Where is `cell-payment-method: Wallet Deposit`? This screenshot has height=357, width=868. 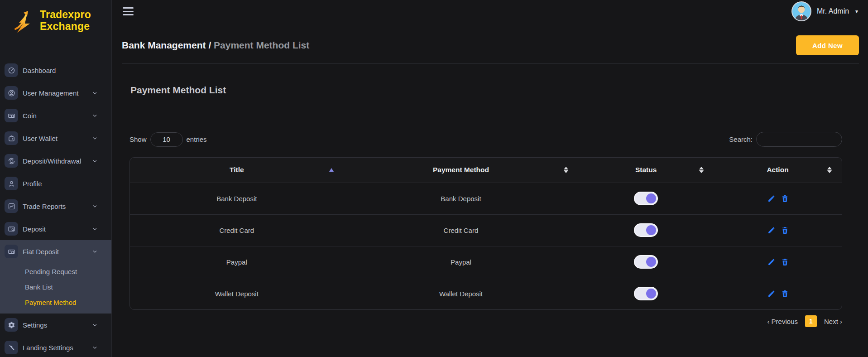 cell-payment-method: Wallet Deposit is located at coordinates (461, 294).